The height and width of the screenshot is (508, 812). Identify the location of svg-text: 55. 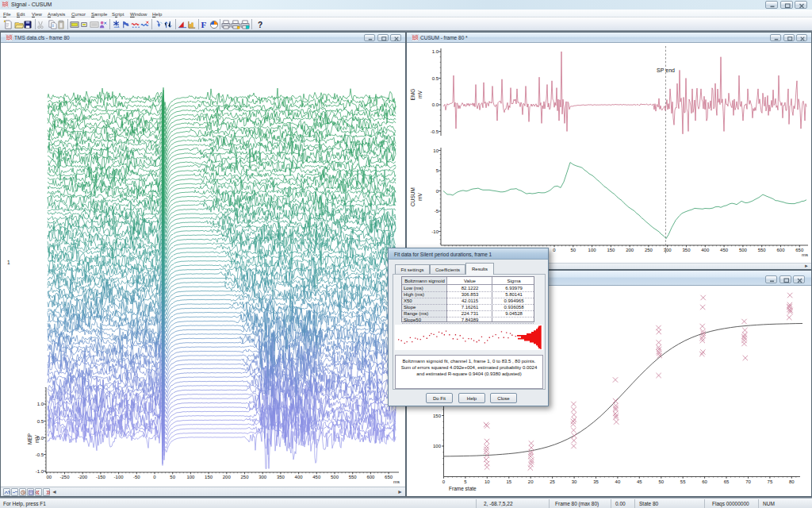
(684, 482).